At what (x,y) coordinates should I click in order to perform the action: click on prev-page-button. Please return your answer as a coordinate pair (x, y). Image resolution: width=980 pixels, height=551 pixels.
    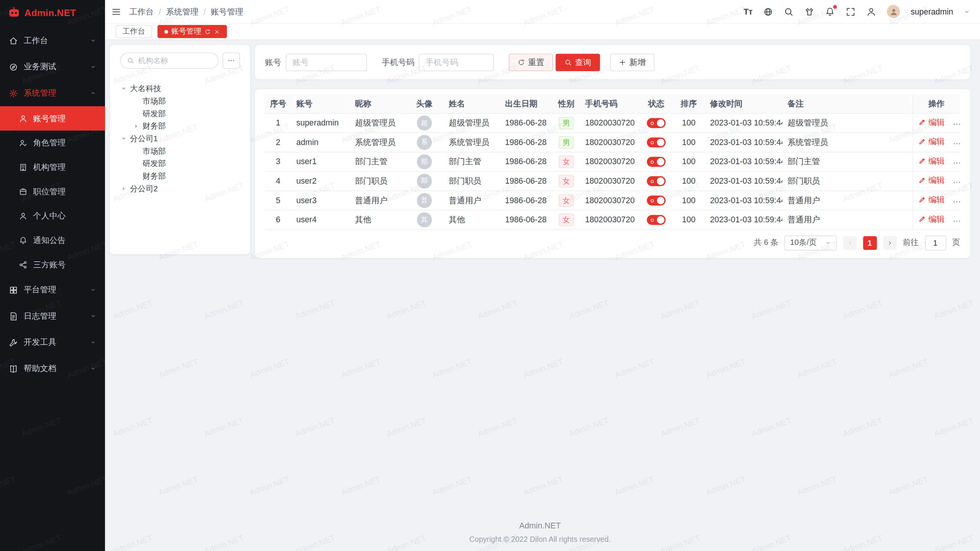
    Looking at the image, I should click on (850, 243).